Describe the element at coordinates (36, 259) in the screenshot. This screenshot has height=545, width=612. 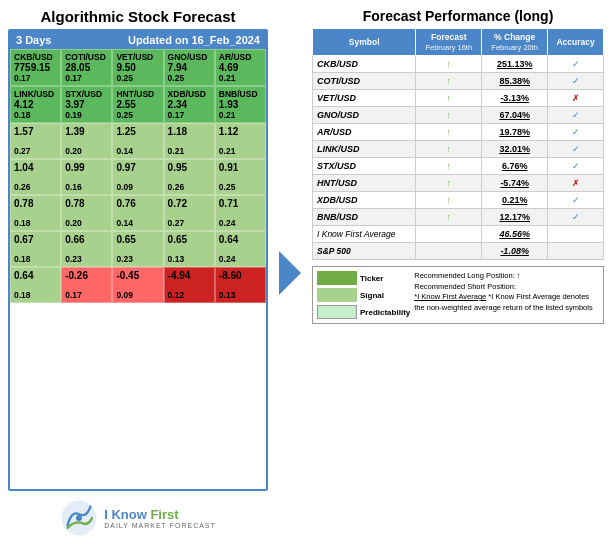
I see `cell-pred: 0.18` at that location.